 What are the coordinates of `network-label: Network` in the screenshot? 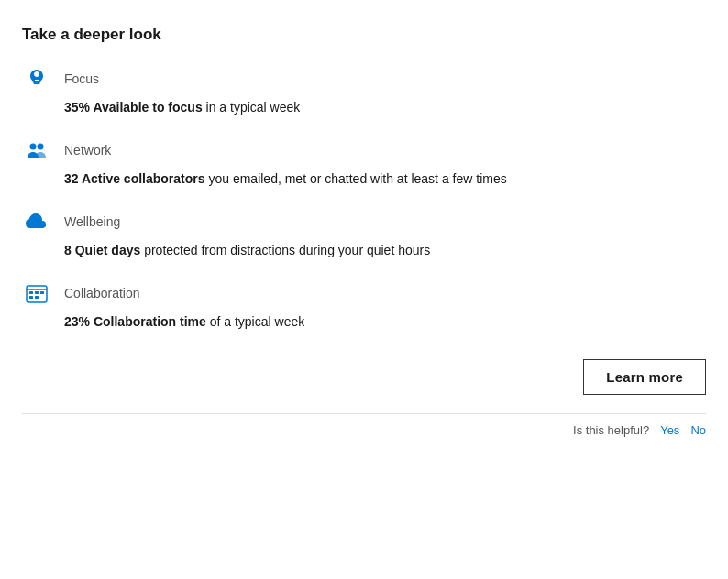 It's located at (88, 150).